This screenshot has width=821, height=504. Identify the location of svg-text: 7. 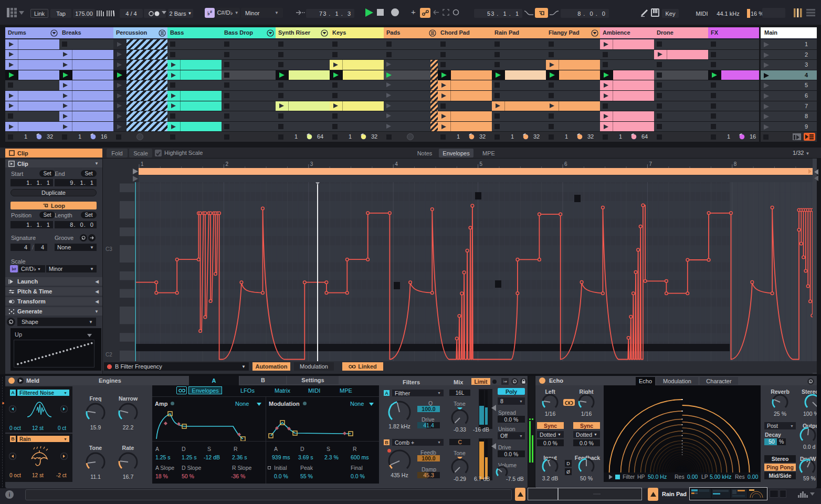
(650, 164).